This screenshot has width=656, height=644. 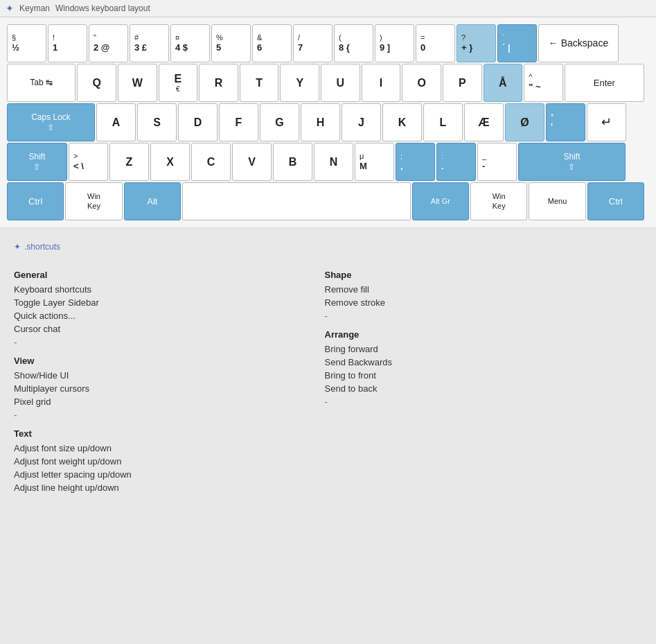 What do you see at coordinates (17, 247) in the screenshot?
I see `shortcuts-icon: ✦` at bounding box center [17, 247].